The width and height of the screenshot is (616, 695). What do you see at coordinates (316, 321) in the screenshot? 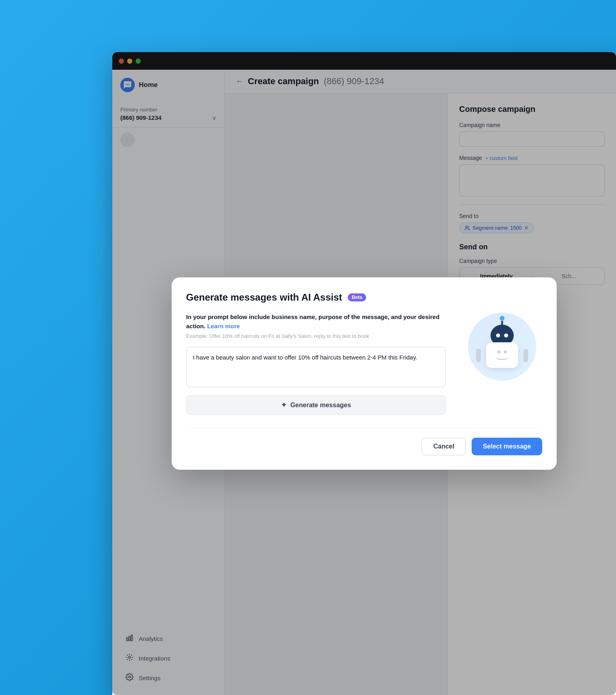
I see `modal-description: In your prompt below include business na…` at bounding box center [316, 321].